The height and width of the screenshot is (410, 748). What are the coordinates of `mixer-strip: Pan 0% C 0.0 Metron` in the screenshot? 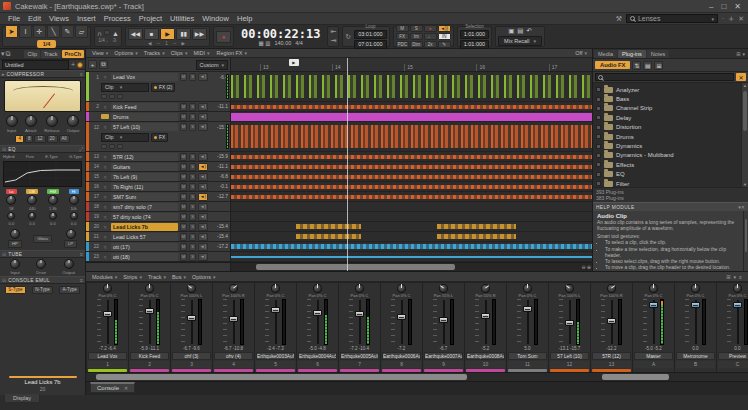 It's located at (696, 328).